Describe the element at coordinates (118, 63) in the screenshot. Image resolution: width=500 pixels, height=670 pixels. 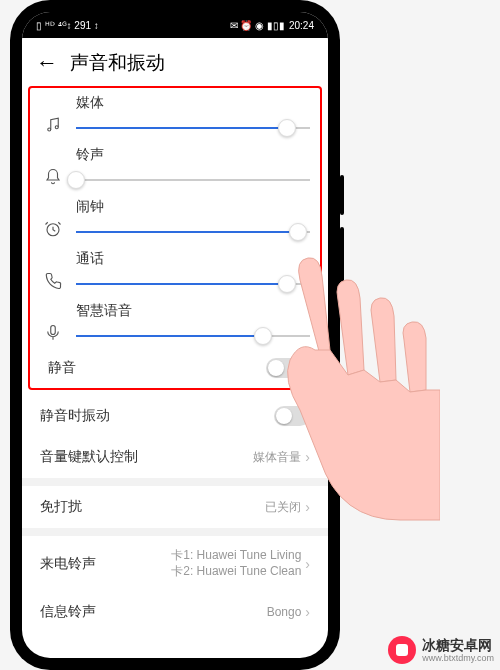
I see `page-title: 声音和振动` at that location.